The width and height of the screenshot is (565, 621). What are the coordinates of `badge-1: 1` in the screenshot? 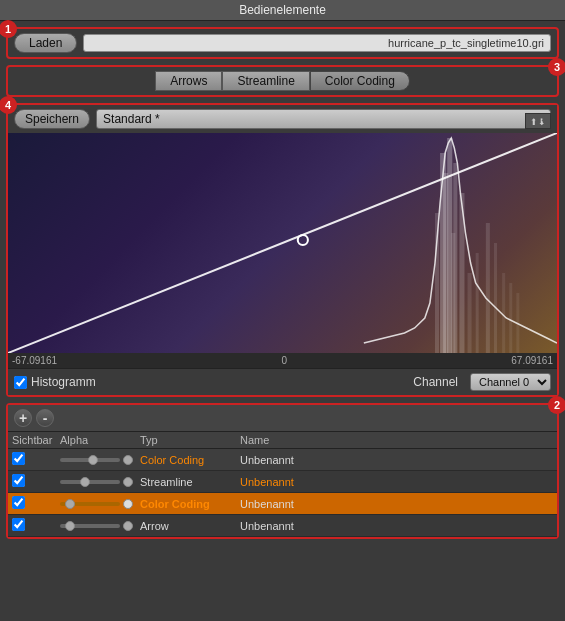 It's located at (8, 29).